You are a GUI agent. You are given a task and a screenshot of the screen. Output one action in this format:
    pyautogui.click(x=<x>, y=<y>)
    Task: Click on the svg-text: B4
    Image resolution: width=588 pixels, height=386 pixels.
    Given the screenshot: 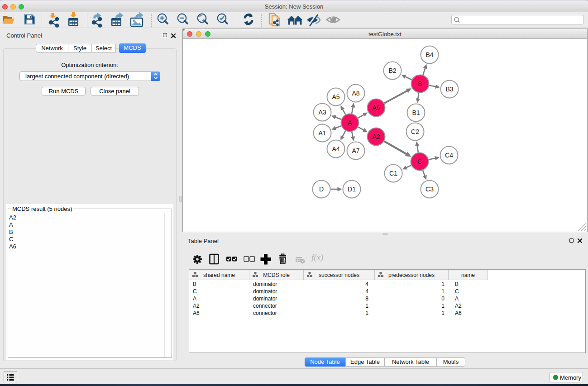 What is the action you would take?
    pyautogui.click(x=429, y=55)
    